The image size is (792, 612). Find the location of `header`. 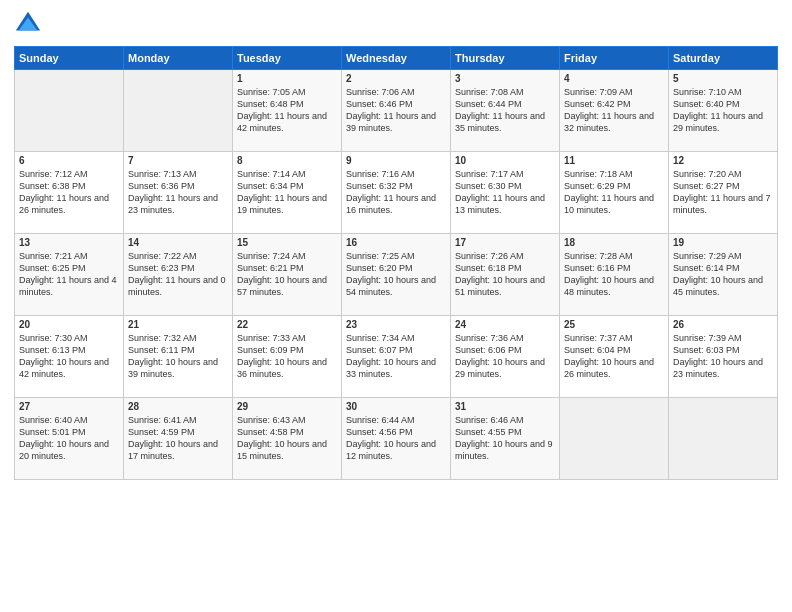

header is located at coordinates (396, 24).